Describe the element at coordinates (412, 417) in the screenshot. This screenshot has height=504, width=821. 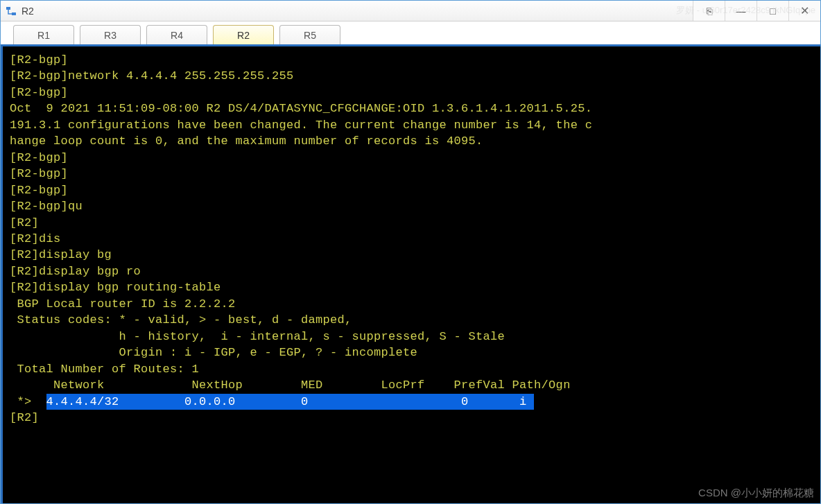
I see `terminal-prompt: [R2]` at that location.